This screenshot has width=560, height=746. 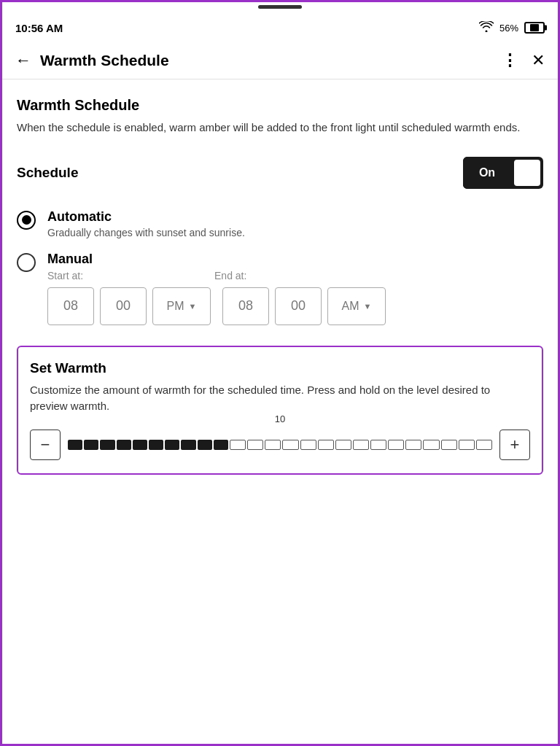 What do you see at coordinates (246, 306) in the screenshot?
I see `end-hour-input: 08` at bounding box center [246, 306].